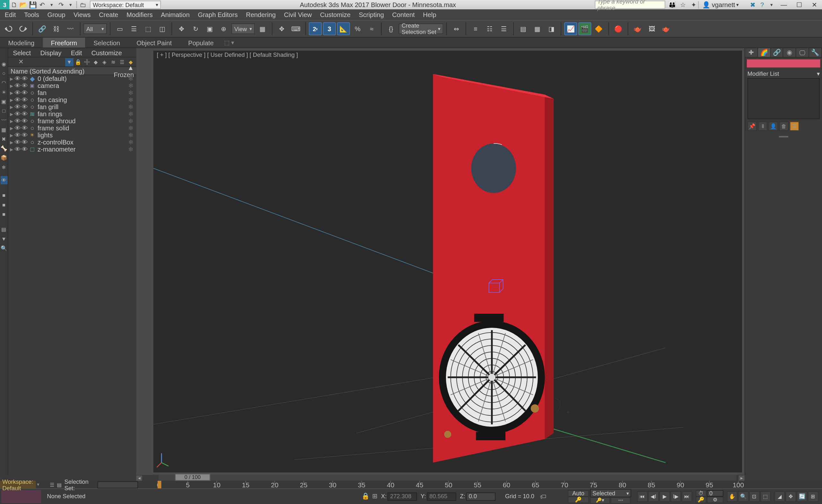 The width and height of the screenshot is (822, 504). I want to click on ribbon-tab-freeform: Freeform, so click(64, 43).